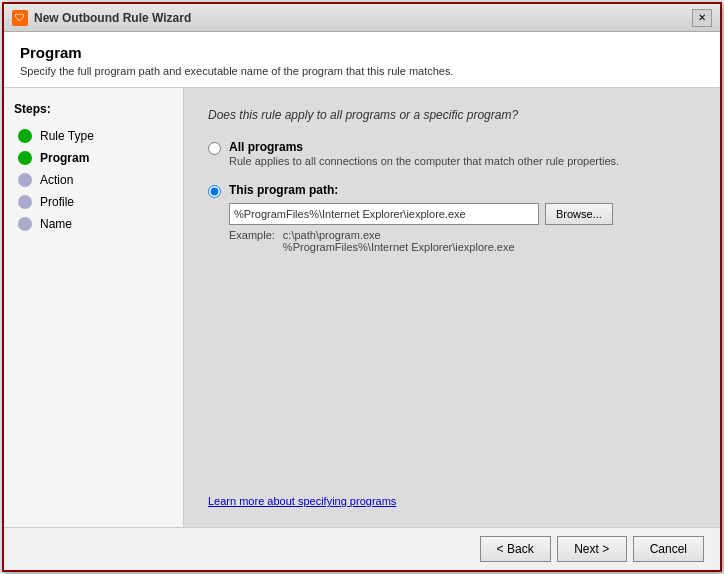 The width and height of the screenshot is (724, 574). What do you see at coordinates (452, 196) in the screenshot?
I see `option-group: All programs Rule applies to all connect…` at bounding box center [452, 196].